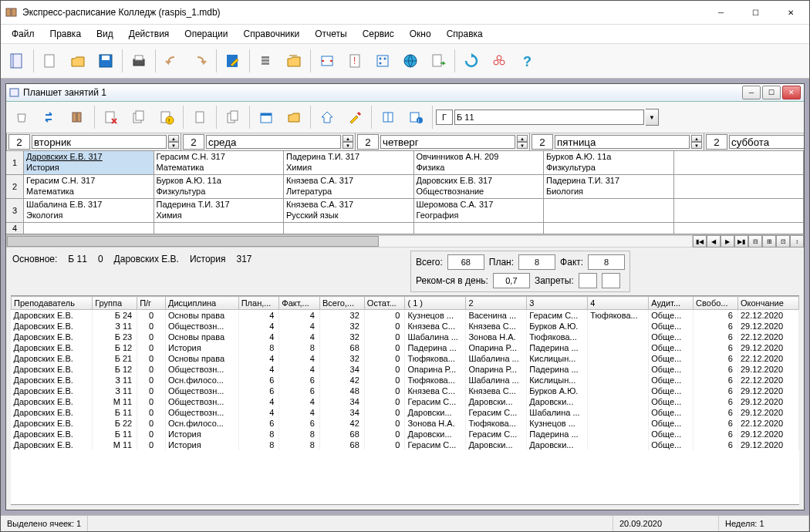 The width and height of the screenshot is (810, 532). Describe the element at coordinates (406, 359) in the screenshot. I see `table-row: Даровских Е.В.Б 210Основы права44320Тюфя…` at that location.